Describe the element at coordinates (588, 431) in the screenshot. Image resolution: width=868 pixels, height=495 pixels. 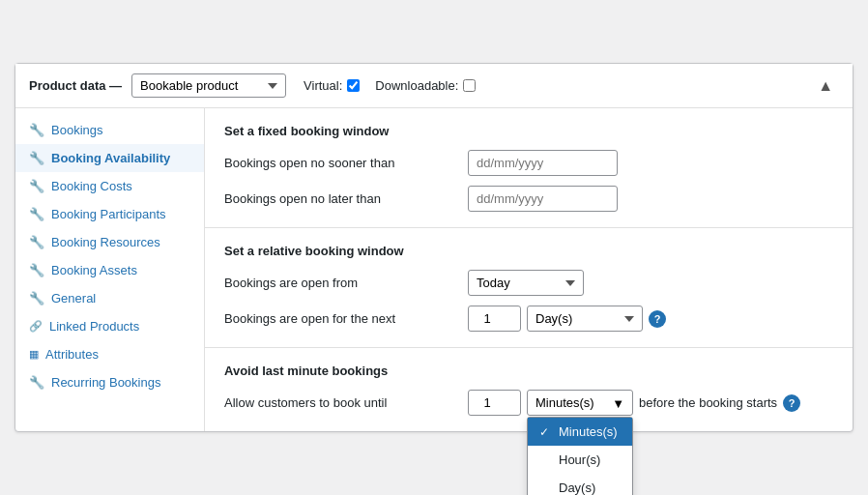
I see `dropdown-item-label: Minutes(s)` at that location.